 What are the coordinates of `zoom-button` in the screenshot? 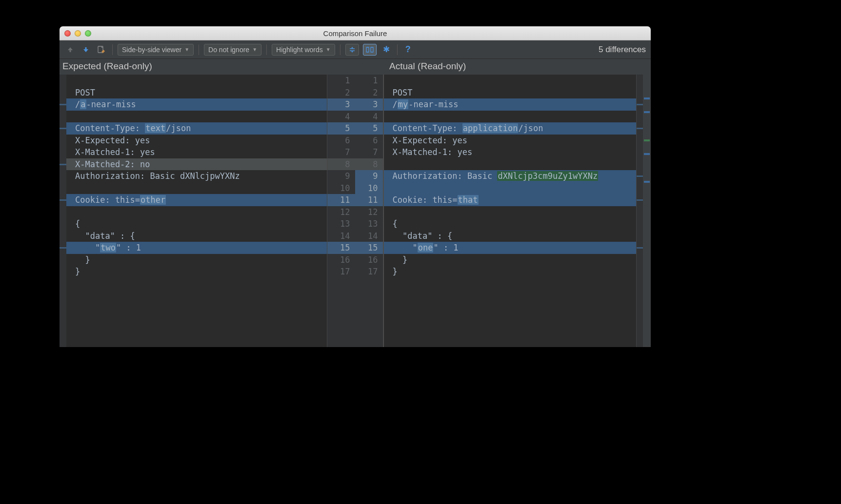 It's located at (88, 33).